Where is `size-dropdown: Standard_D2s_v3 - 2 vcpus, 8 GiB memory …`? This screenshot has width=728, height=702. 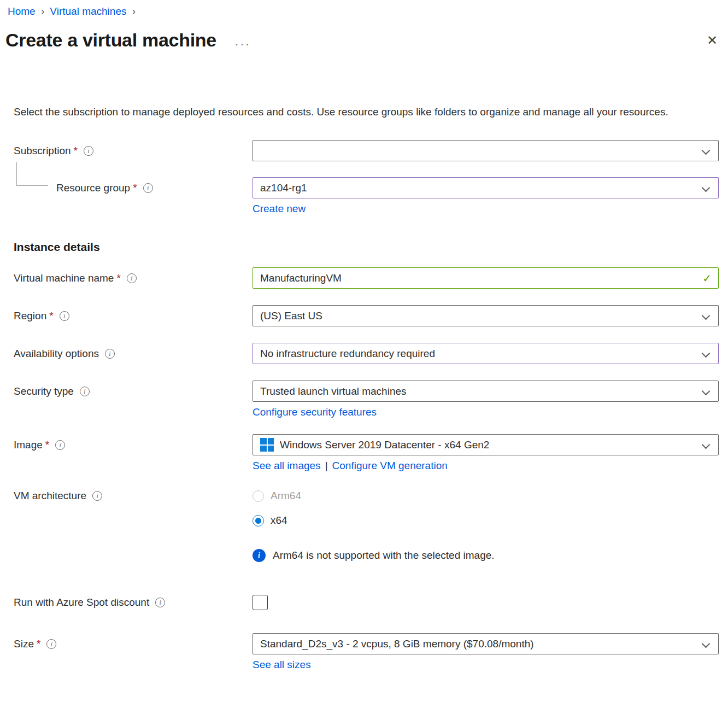 size-dropdown: Standard_D2s_v3 - 2 vcpus, 8 GiB memory … is located at coordinates (485, 644).